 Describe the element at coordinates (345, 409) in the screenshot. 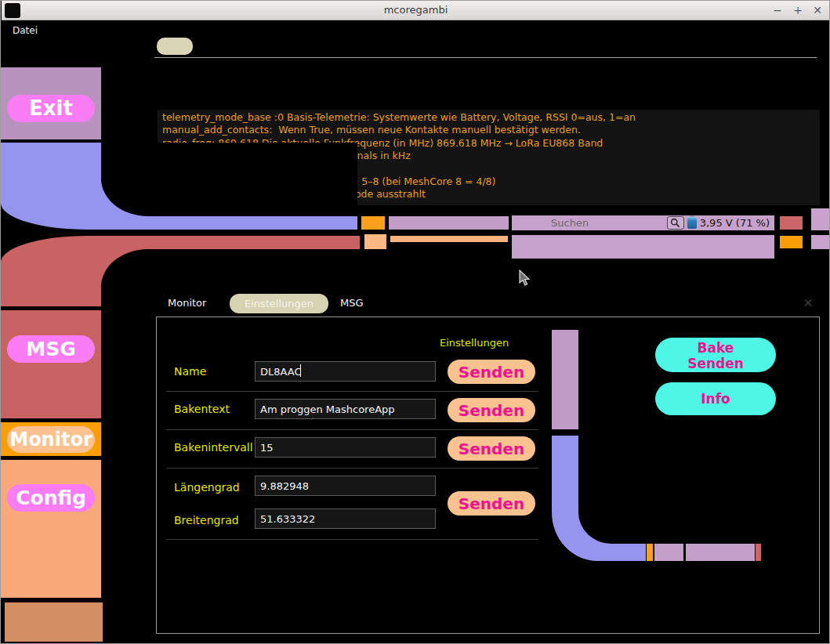

I see `bakentext-field` at that location.